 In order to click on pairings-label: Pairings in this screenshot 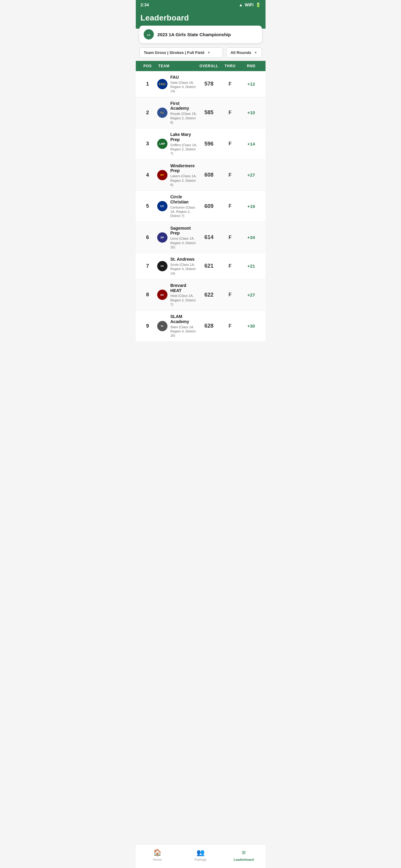, I will do `click(201, 860)`.